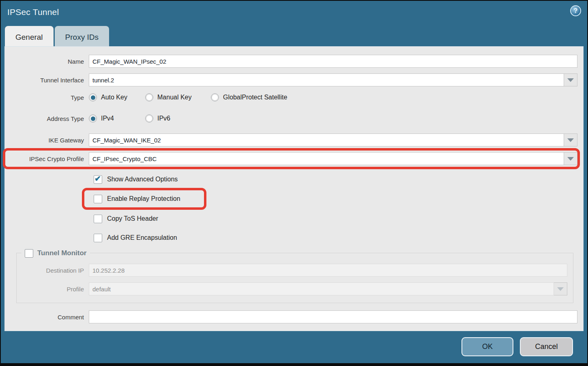 The height and width of the screenshot is (366, 588). I want to click on comment-label: Comment, so click(47, 317).